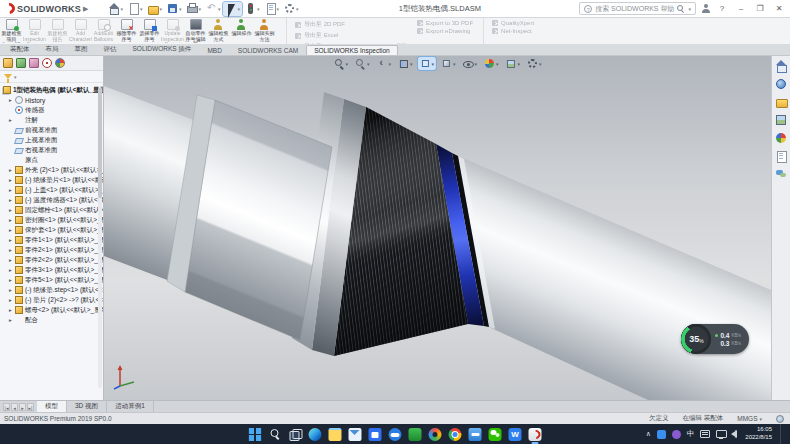 This screenshot has height=444, width=790. What do you see at coordinates (86, 9) in the screenshot?
I see `menu-expand-arrow-icon: ▶` at bounding box center [86, 9].